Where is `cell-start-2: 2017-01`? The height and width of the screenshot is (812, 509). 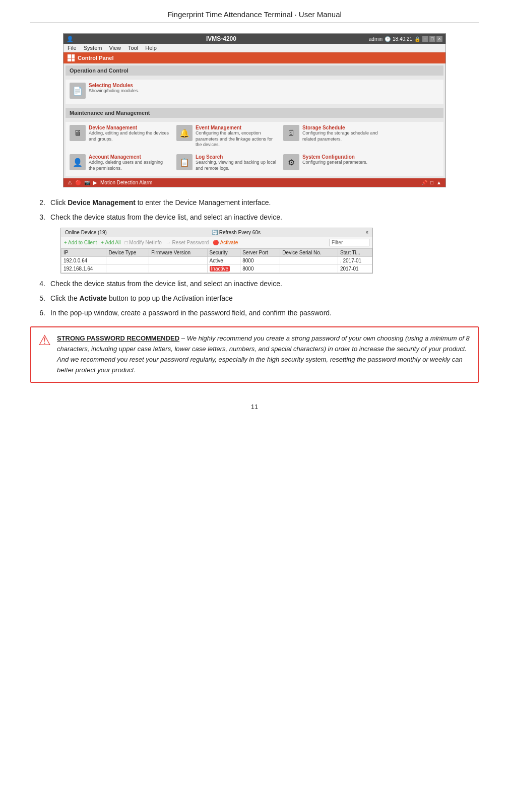 cell-start-2: 2017-01 is located at coordinates (355, 269).